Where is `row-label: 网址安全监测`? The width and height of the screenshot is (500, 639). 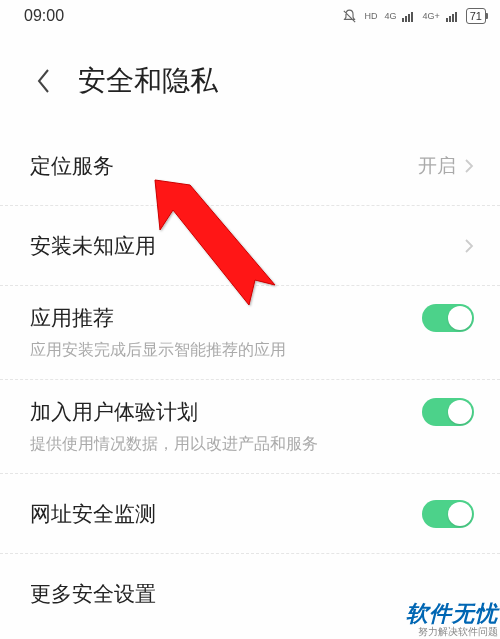 row-label: 网址安全监测 is located at coordinates (93, 514).